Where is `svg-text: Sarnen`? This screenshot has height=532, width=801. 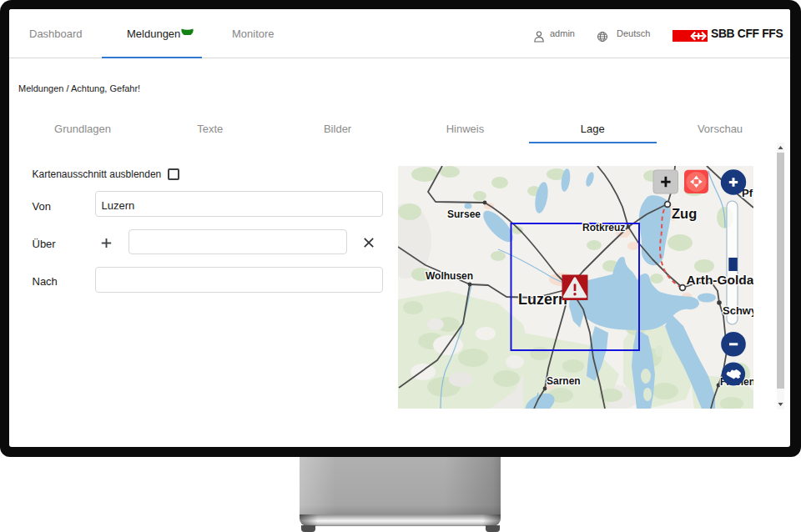 svg-text: Sarnen is located at coordinates (564, 381).